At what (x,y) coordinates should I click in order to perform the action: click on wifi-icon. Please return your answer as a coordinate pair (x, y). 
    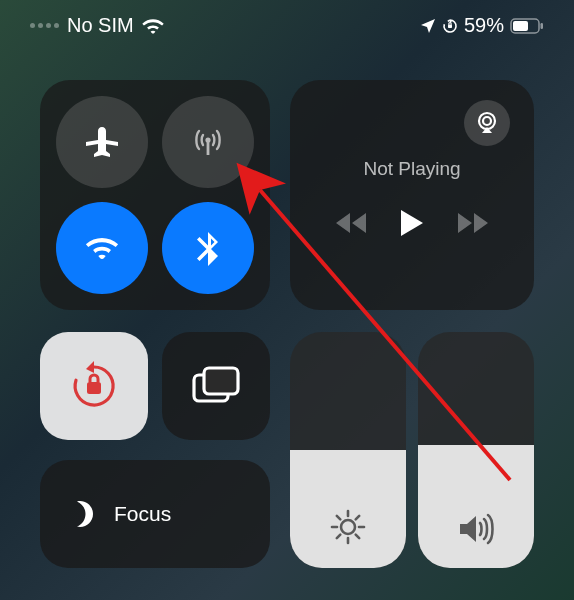
    Looking at the image, I should click on (102, 248).